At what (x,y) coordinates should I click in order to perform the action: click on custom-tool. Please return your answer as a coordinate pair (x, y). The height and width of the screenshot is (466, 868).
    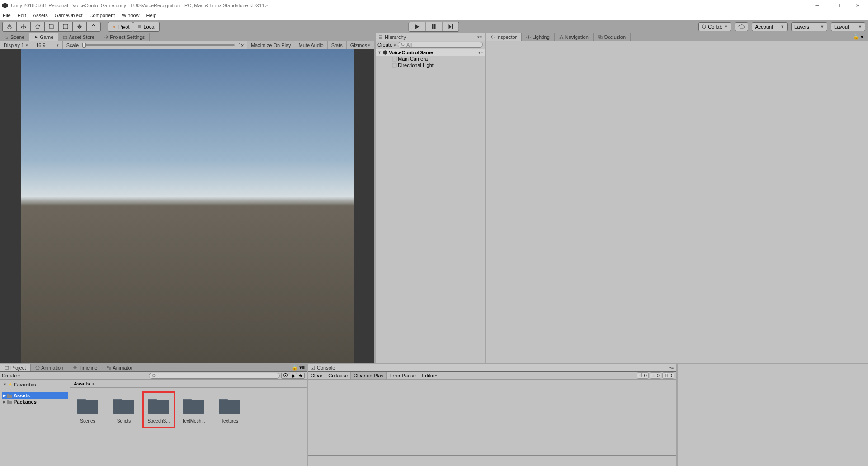
    Looking at the image, I should click on (94, 27).